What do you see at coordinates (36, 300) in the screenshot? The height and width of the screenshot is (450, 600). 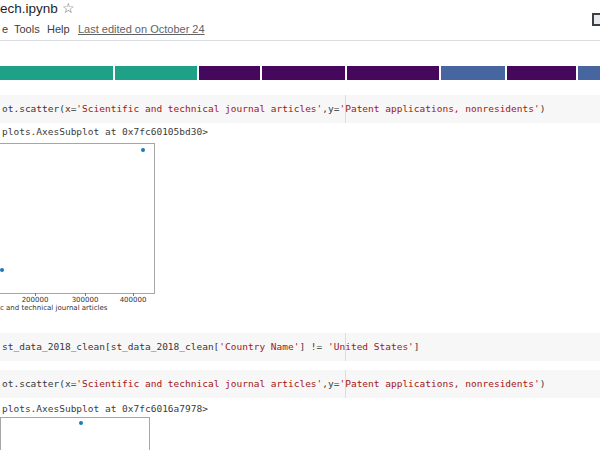 I see `x-tick-label: 200000` at bounding box center [36, 300].